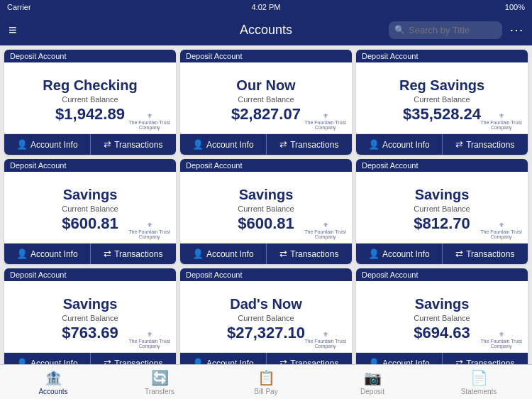 The image size is (532, 399). What do you see at coordinates (265, 85) in the screenshot?
I see `account-name: Our Now` at bounding box center [265, 85].